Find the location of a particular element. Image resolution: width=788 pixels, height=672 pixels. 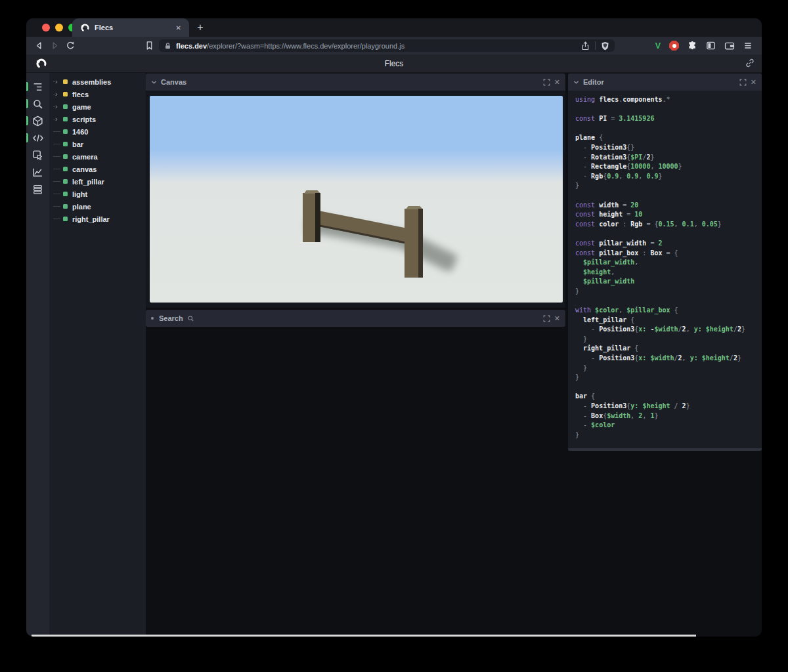

tree-item-label: right_pillar is located at coordinates (91, 219).